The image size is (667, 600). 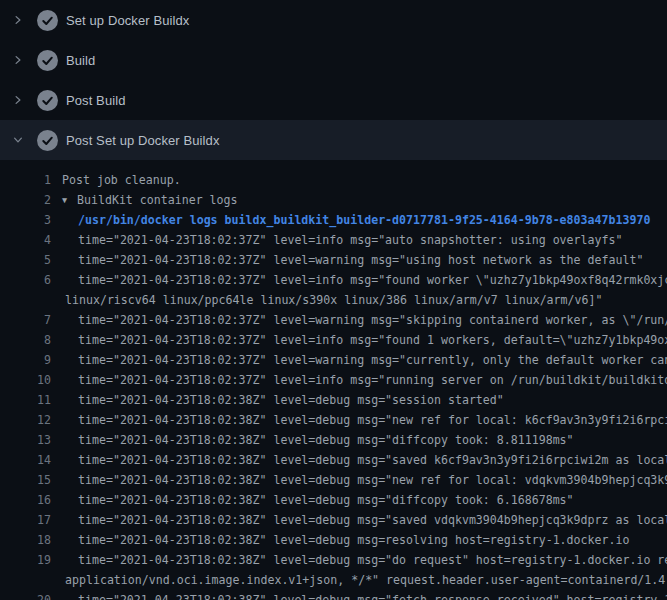 What do you see at coordinates (143, 140) in the screenshot?
I see `step-title: Post Set up Docker Buildx` at bounding box center [143, 140].